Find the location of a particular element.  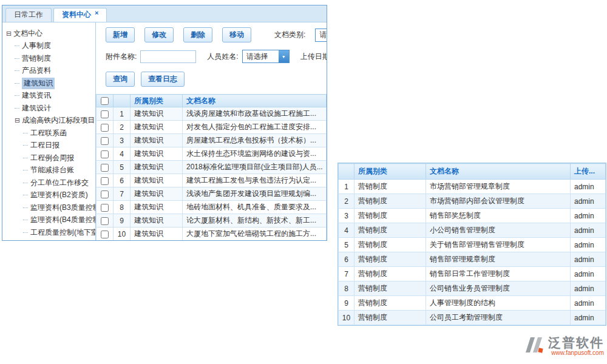

tree-item-label: 成渝高铁内江标段项目 is located at coordinates (58, 120).